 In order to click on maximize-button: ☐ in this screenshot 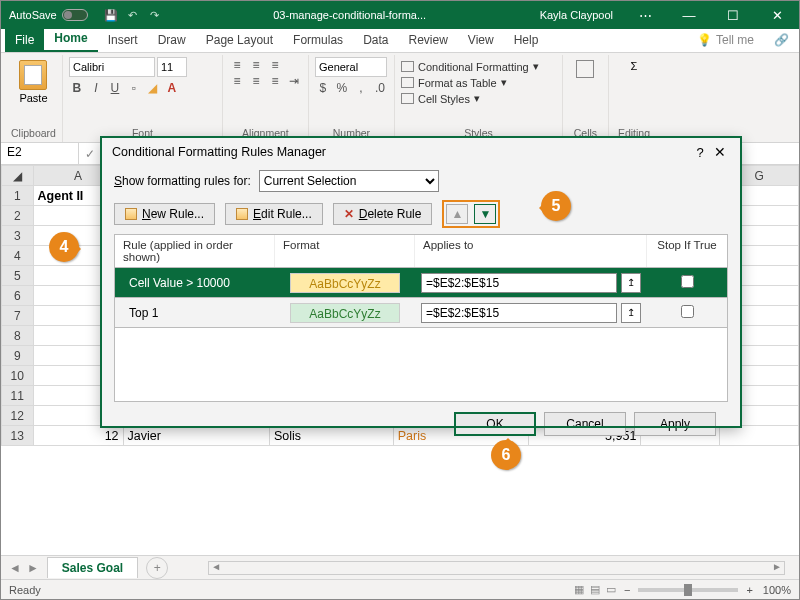, I will do `click(733, 16)`.